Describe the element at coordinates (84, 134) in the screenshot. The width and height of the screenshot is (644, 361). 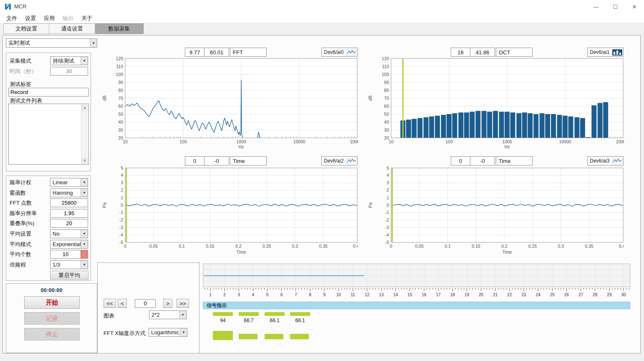
I see `file-list-scrollbar: ▲ ▼` at that location.